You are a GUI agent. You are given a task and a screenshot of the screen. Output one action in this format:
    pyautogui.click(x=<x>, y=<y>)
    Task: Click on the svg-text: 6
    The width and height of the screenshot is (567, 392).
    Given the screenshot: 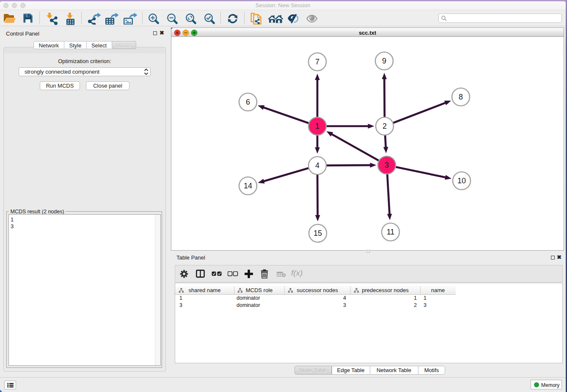 What is the action you would take?
    pyautogui.click(x=248, y=102)
    